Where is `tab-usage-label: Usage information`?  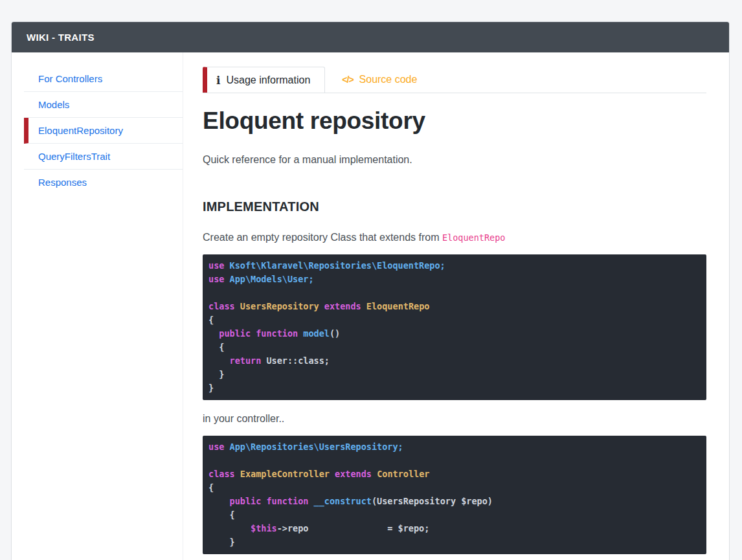
tab-usage-label: Usage information is located at coordinates (268, 80).